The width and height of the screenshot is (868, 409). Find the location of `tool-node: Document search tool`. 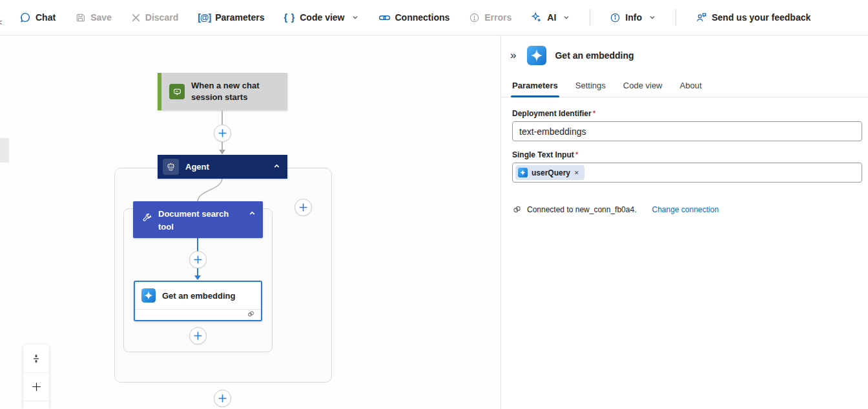

tool-node: Document search tool is located at coordinates (198, 219).